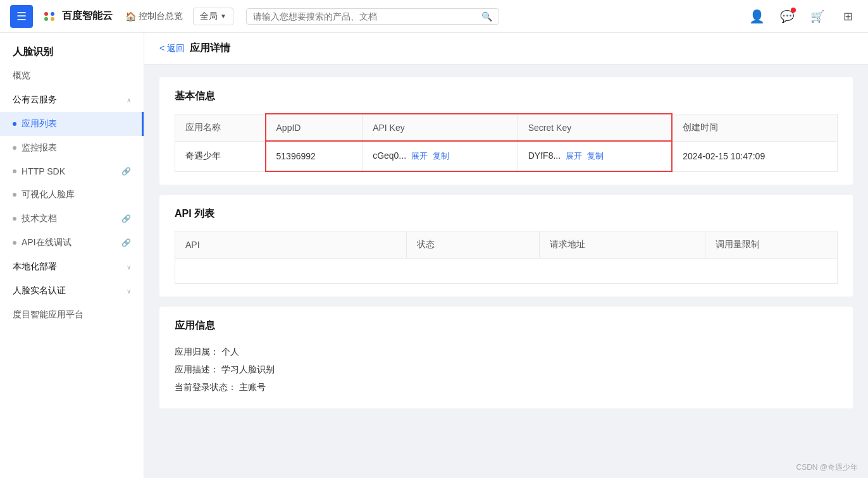 This screenshot has height=478, width=868. What do you see at coordinates (72, 100) in the screenshot?
I see `sidebar-group-public-cloud: 公有云服务 ∧` at bounding box center [72, 100].